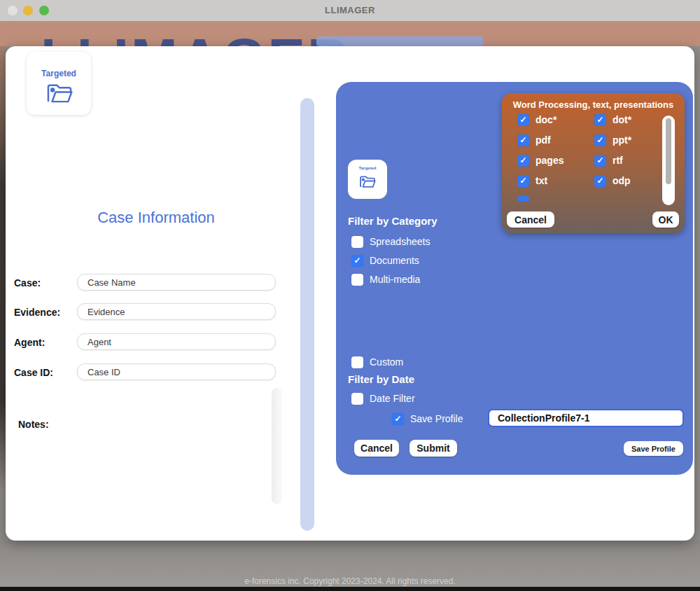  What do you see at coordinates (524, 199) in the screenshot?
I see `clipped-checkbox` at bounding box center [524, 199].